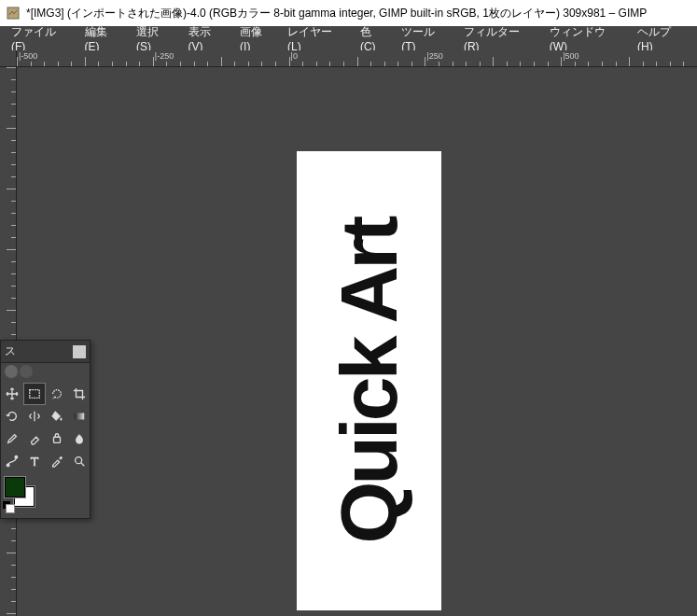  Describe the element at coordinates (79, 439) in the screenshot. I see `smudge-tool-icon` at that location.